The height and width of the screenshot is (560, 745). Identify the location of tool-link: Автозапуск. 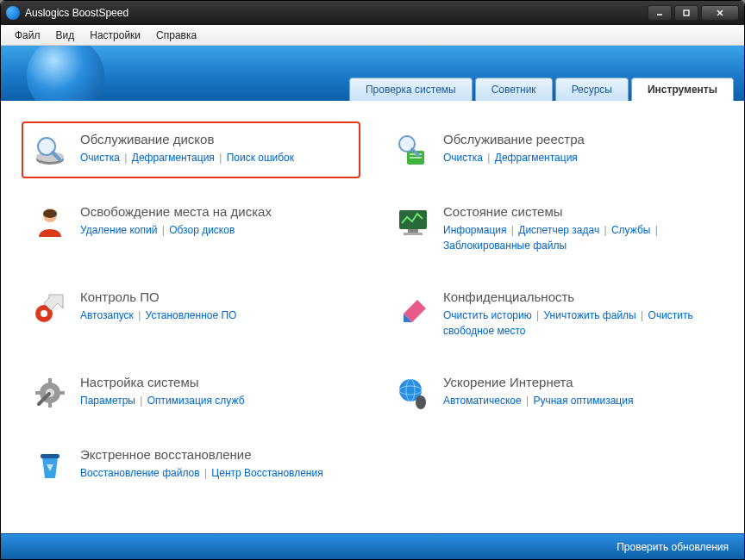
(107, 315).